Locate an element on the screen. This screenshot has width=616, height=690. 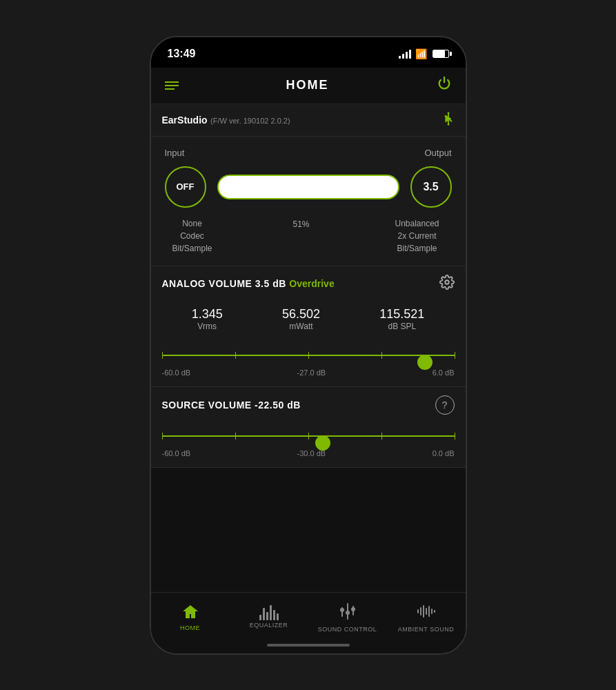
stats-row: 1.345 Vrms 56.502 mWatt 115.521 dB SPL is located at coordinates (308, 322).